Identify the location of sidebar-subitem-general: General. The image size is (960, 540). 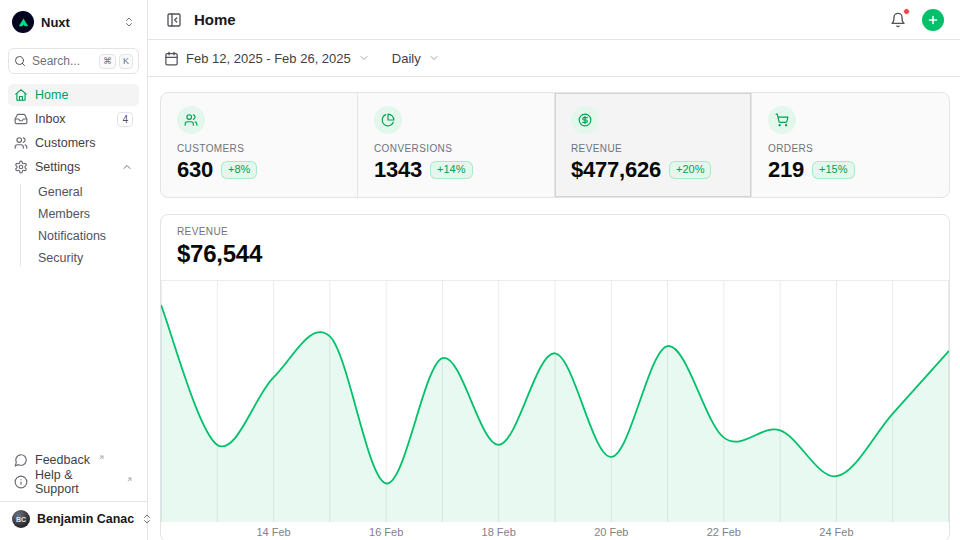
(74, 192).